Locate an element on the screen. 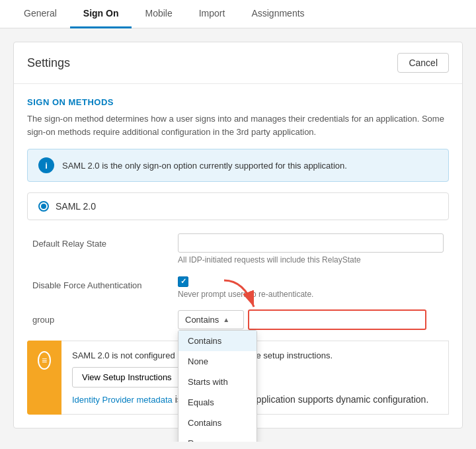 This screenshot has width=476, height=449. radio-dot-inner is located at coordinates (44, 206).